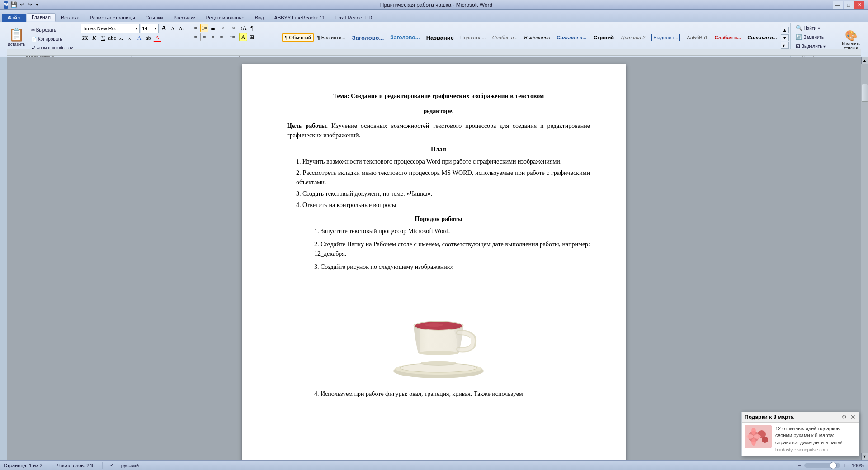  Describe the element at coordinates (830, 465) in the screenshot. I see `zoom-area: − + 140%` at that location.